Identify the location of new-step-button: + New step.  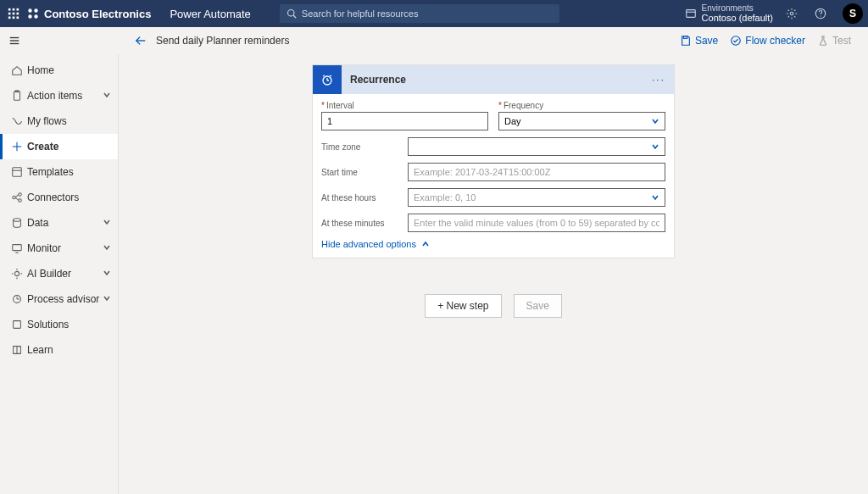
(463, 306).